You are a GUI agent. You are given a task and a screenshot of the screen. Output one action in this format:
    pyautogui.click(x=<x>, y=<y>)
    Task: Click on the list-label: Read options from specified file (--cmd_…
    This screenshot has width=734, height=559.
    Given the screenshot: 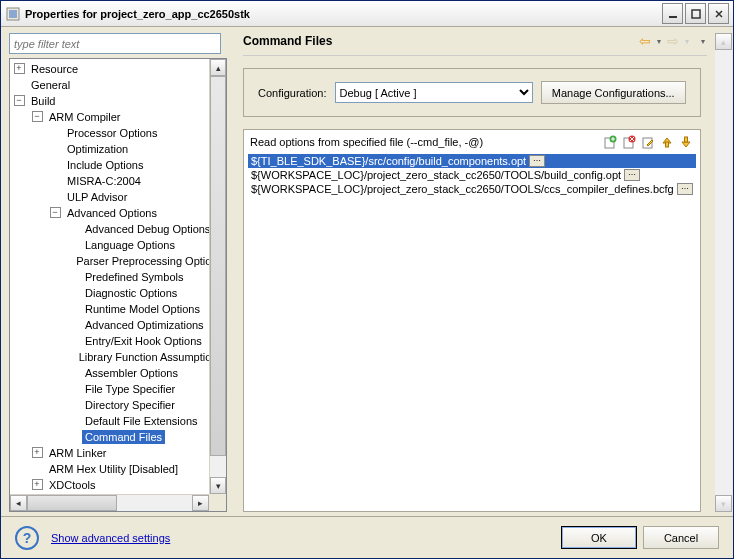 What is the action you would take?
    pyautogui.click(x=426, y=142)
    